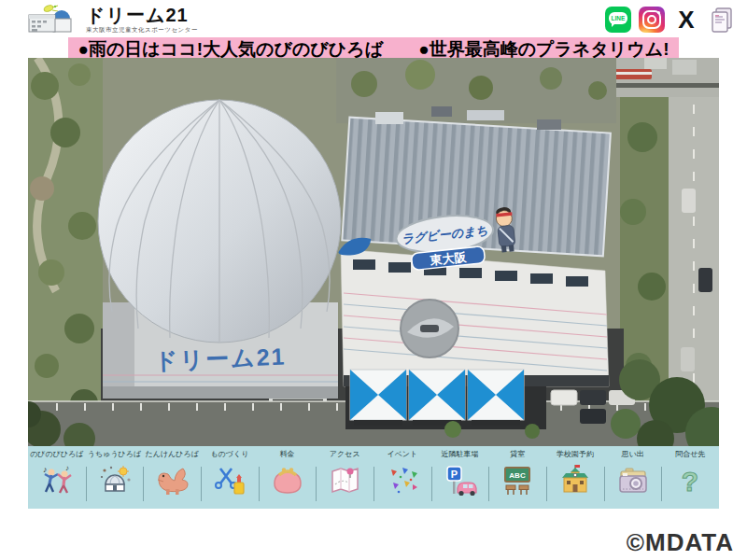  Describe the element at coordinates (345, 455) in the screenshot. I see `nav-label: アクセス` at that location.